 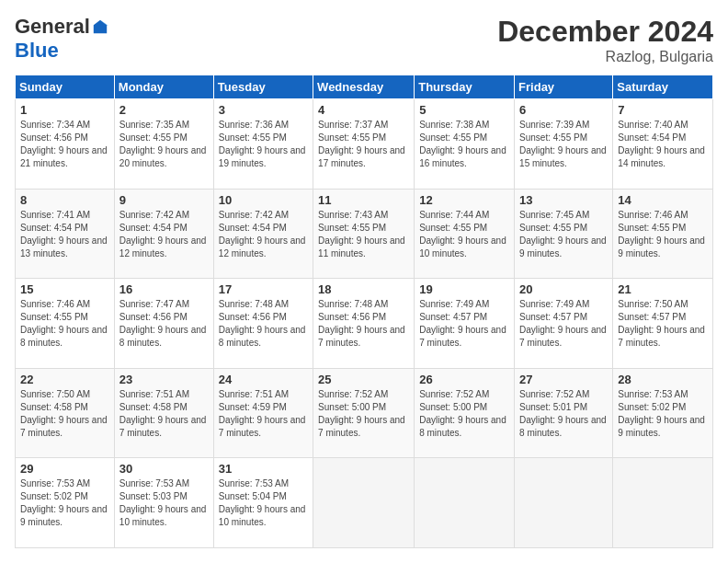 What do you see at coordinates (465, 87) in the screenshot?
I see `th-thursday: Thursday` at bounding box center [465, 87].